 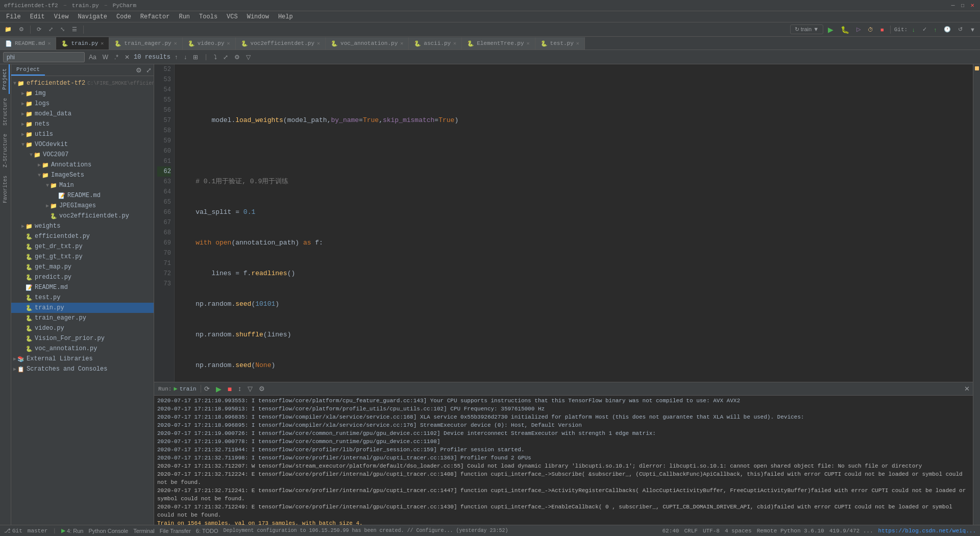 What do you see at coordinates (215, 57) in the screenshot?
I see `toggle-replace-btn: ⤵` at bounding box center [215, 57].